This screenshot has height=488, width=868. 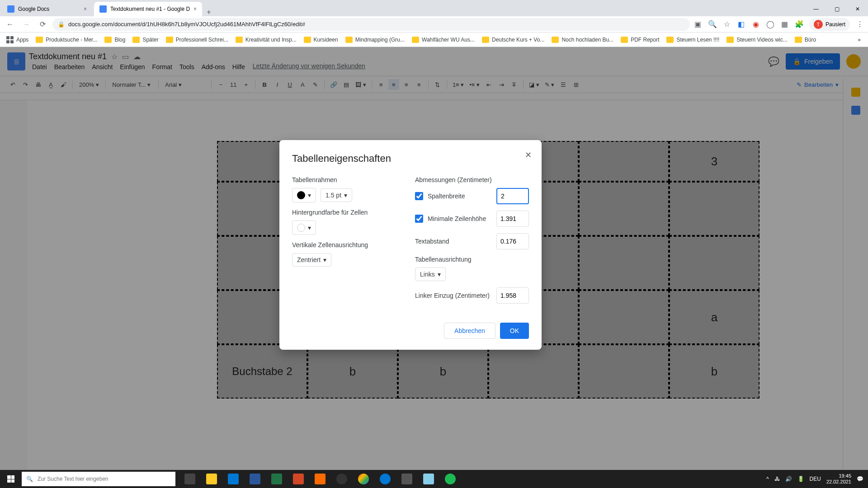 What do you see at coordinates (806, 40) in the screenshot?
I see `bookmark: Büro` at bounding box center [806, 40].